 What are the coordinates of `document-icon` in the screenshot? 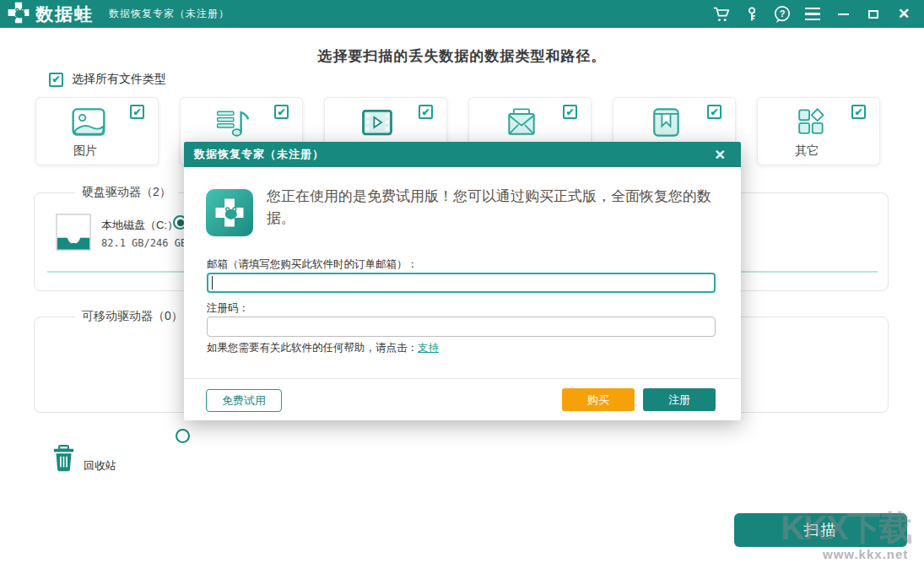 It's located at (666, 124).